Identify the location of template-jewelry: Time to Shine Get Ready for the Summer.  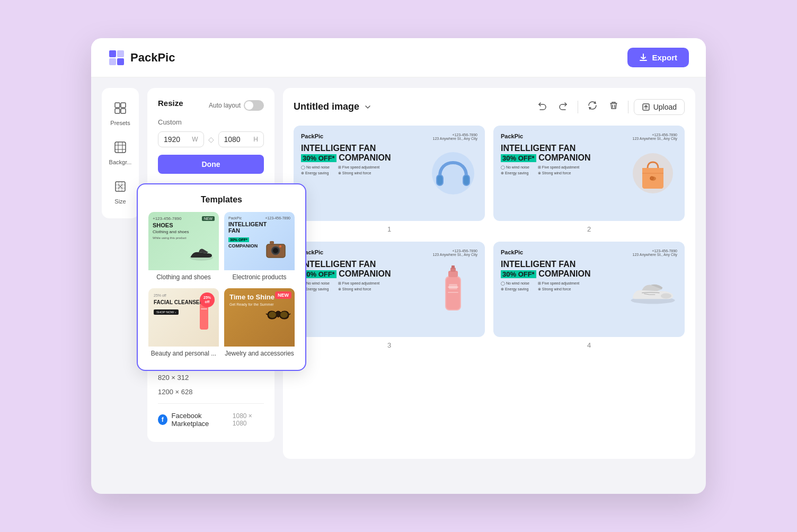
(260, 324).